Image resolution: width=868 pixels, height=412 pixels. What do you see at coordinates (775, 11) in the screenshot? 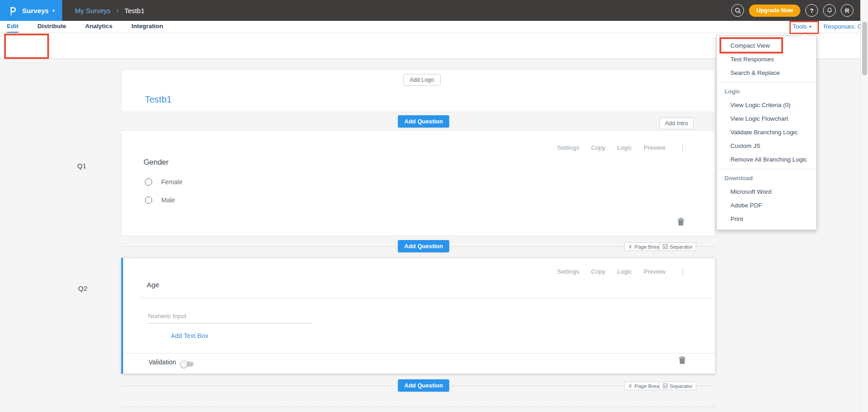
I see `upgrade-now-button: Upgrade Now` at bounding box center [775, 11].